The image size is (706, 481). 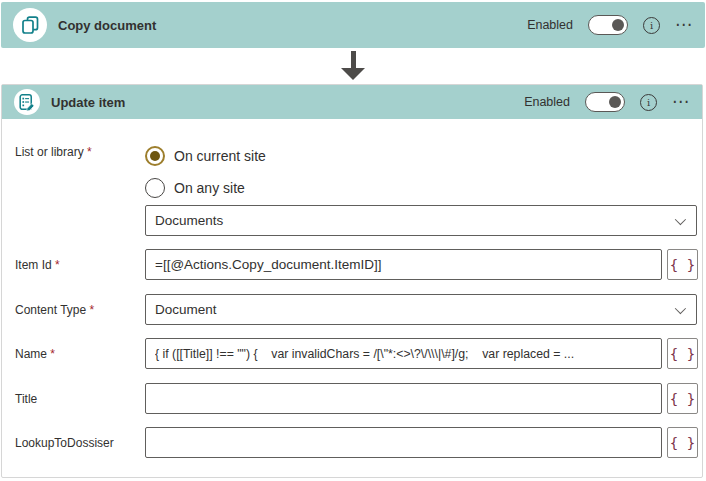 What do you see at coordinates (404, 264) in the screenshot?
I see `item-id-input` at bounding box center [404, 264].